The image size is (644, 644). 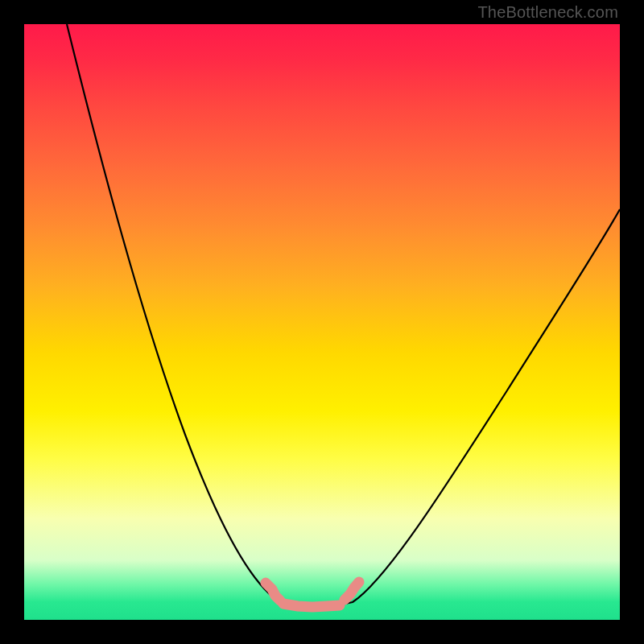 I want to click on marker-bottom, so click(x=312, y=605).